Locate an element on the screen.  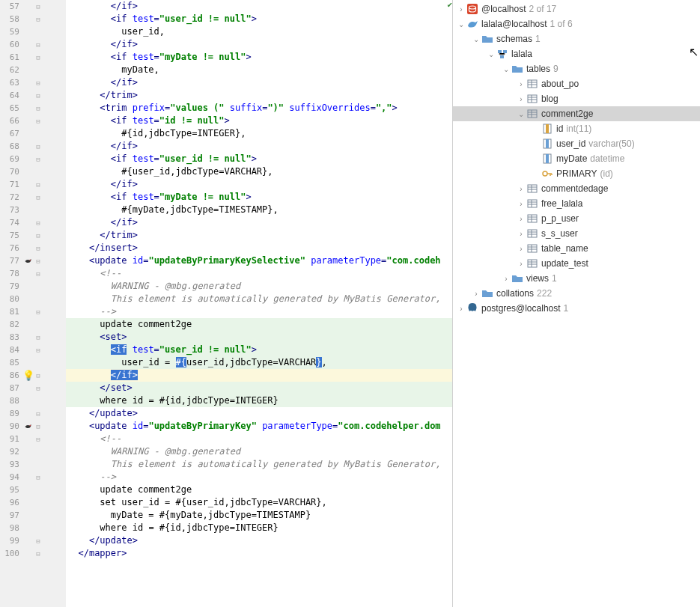
datasource-node: › @localhost2 of 17 is located at coordinates (576, 9).